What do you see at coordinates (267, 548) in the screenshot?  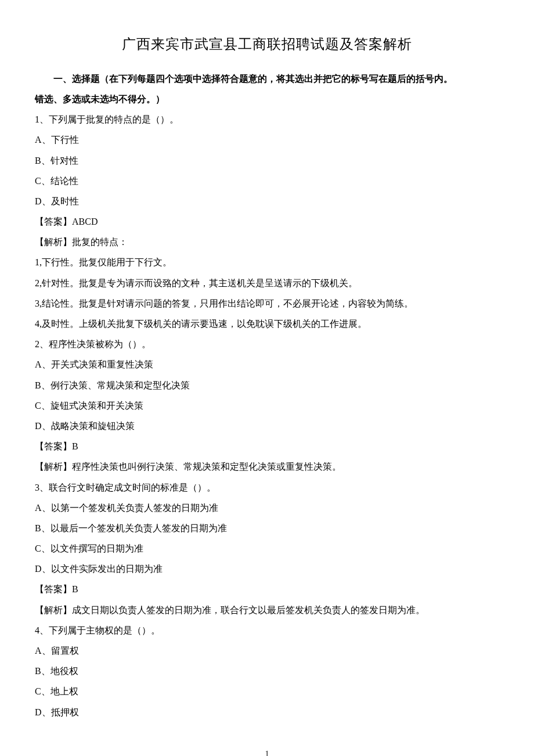 I see `q3-option-c: C、以文件撰写的日期为准` at bounding box center [267, 548].